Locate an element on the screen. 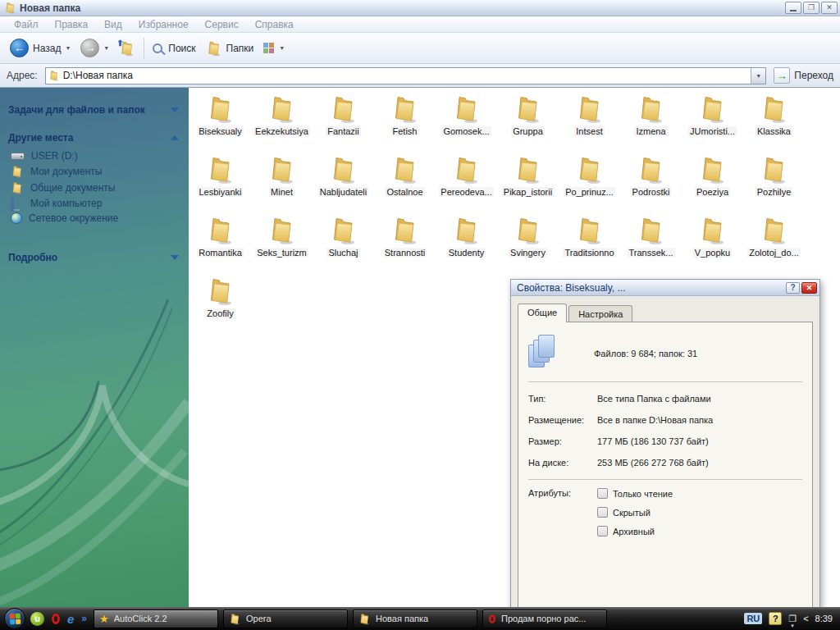 The height and width of the screenshot is (630, 840). dialog-close-button: ✕ is located at coordinates (809, 288).